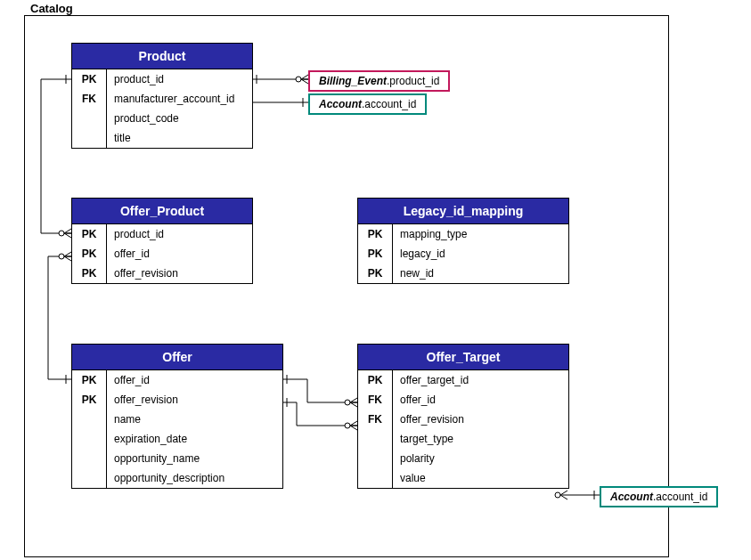 This screenshot has height=560, width=751. Describe the element at coordinates (463, 240) in the screenshot. I see `entity-legacy-id-mapping: Legacy_id_mapping PK mapping_type PK leg…` at that location.